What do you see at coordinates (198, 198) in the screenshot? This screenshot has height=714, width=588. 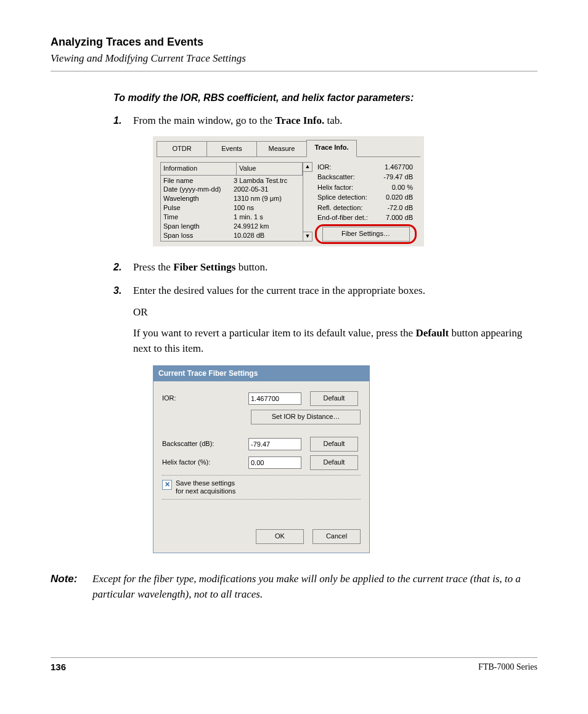 I see `row-key: Wavelength` at bounding box center [198, 198].